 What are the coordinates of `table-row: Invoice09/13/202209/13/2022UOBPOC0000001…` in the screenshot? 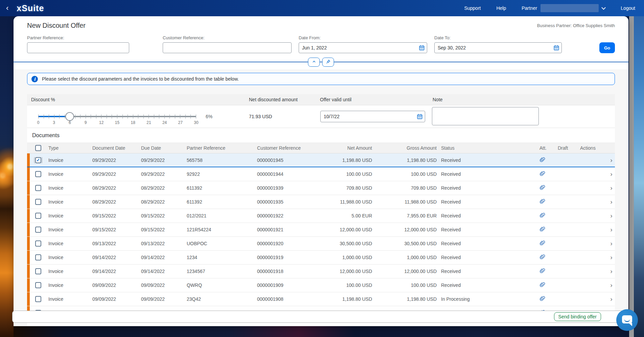 It's located at (321, 244).